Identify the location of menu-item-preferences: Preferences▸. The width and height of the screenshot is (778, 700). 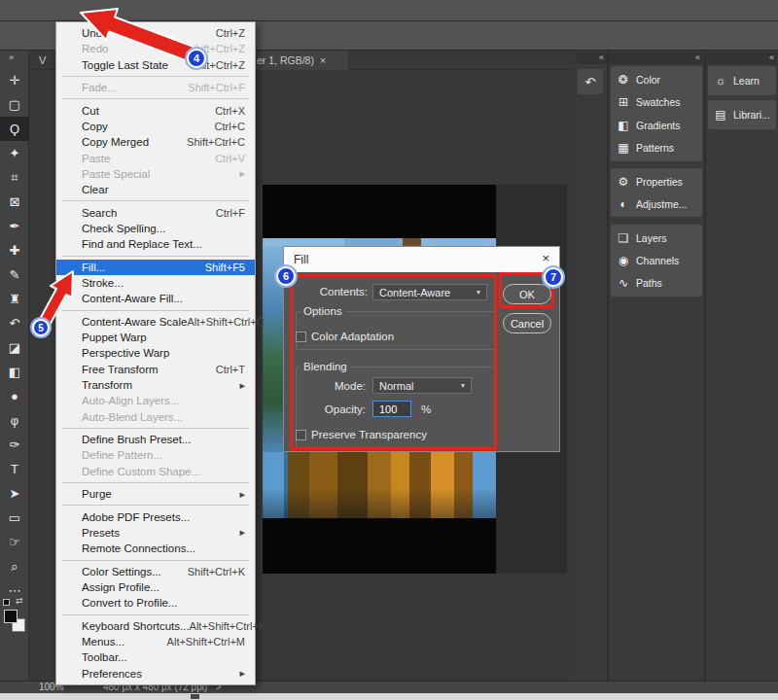
(156, 674).